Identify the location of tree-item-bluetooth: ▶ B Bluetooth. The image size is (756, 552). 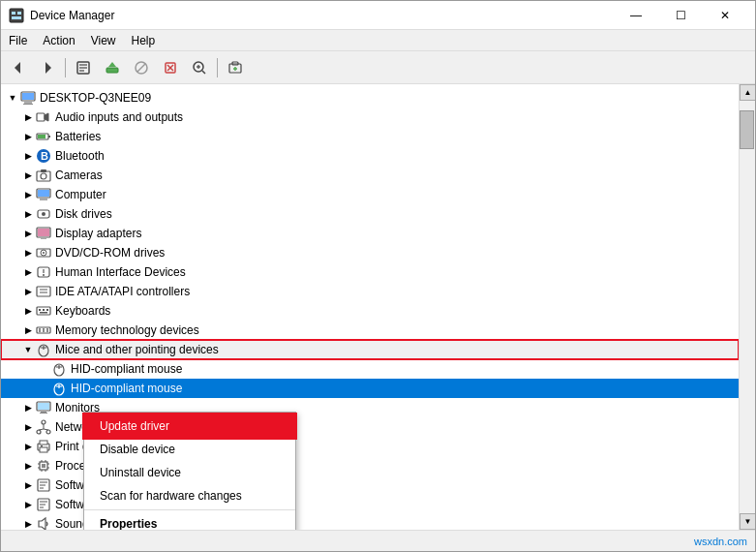
(370, 156).